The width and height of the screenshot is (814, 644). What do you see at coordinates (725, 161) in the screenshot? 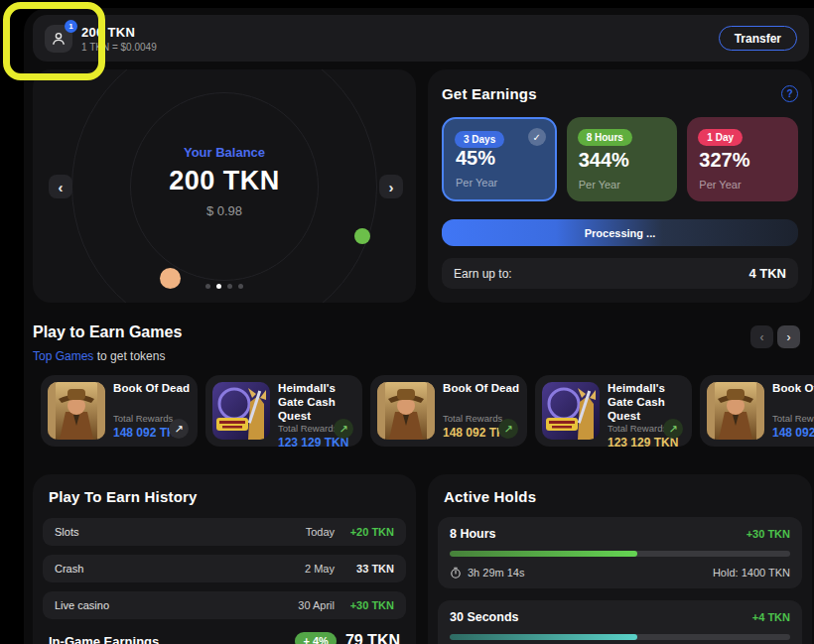
I see `plan-rate: 327%` at bounding box center [725, 161].